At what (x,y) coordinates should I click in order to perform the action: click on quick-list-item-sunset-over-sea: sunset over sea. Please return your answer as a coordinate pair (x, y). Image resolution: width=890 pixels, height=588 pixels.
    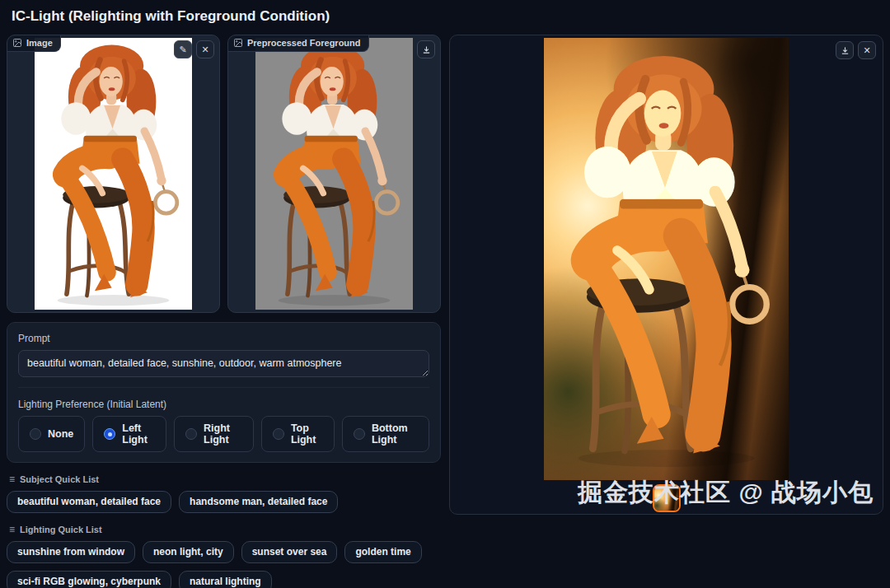
    Looking at the image, I should click on (290, 552).